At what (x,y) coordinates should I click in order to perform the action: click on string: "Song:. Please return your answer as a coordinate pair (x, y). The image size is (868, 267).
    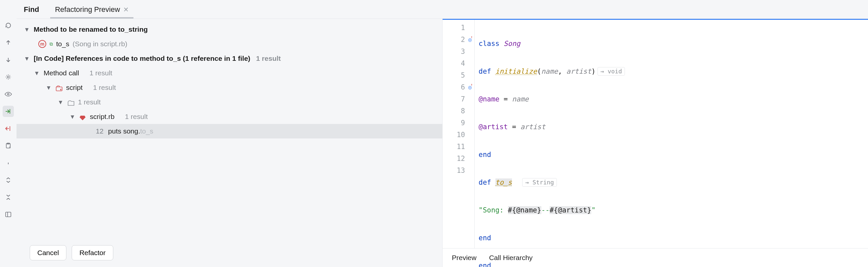
    Looking at the image, I should click on (493, 210).